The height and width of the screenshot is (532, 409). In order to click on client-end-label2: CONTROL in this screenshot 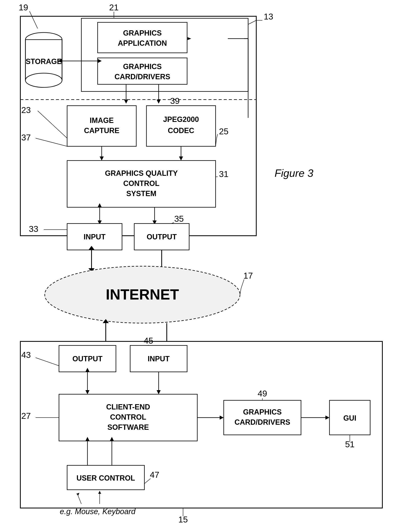, I will do `click(128, 417)`.